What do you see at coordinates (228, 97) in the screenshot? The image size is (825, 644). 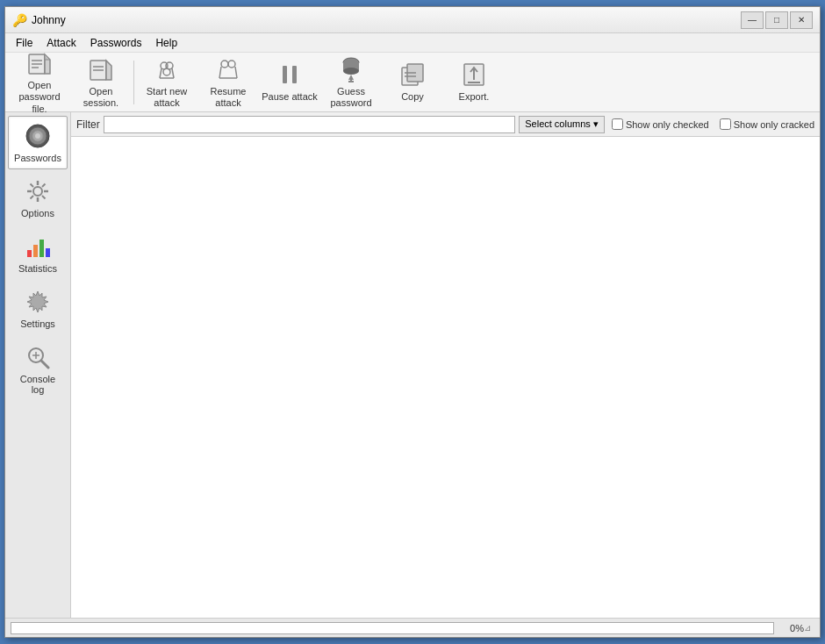 I see `toolbar-btn-resume-attack-label: Resume attack` at bounding box center [228, 97].